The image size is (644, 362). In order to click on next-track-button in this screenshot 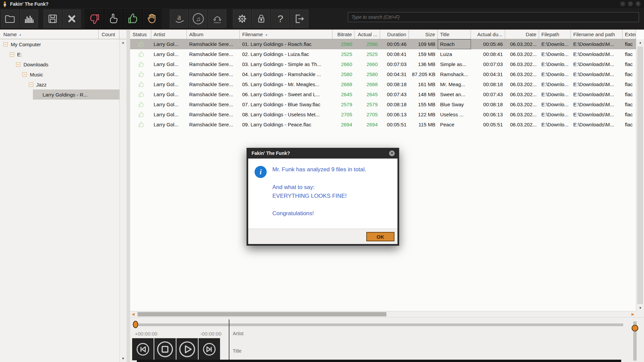, I will do `click(209, 349)`.